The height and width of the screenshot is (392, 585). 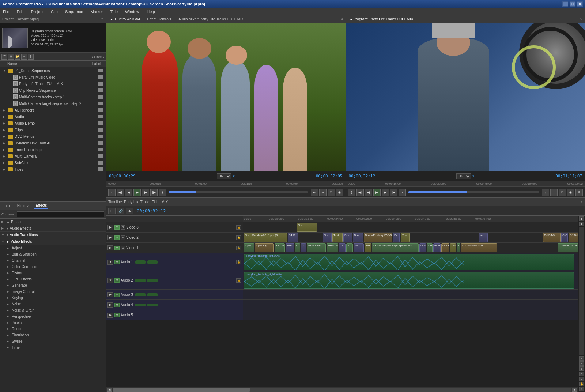 What do you see at coordinates (239, 227) in the screenshot?
I see `video3-lock-button: 🔒` at bounding box center [239, 227].